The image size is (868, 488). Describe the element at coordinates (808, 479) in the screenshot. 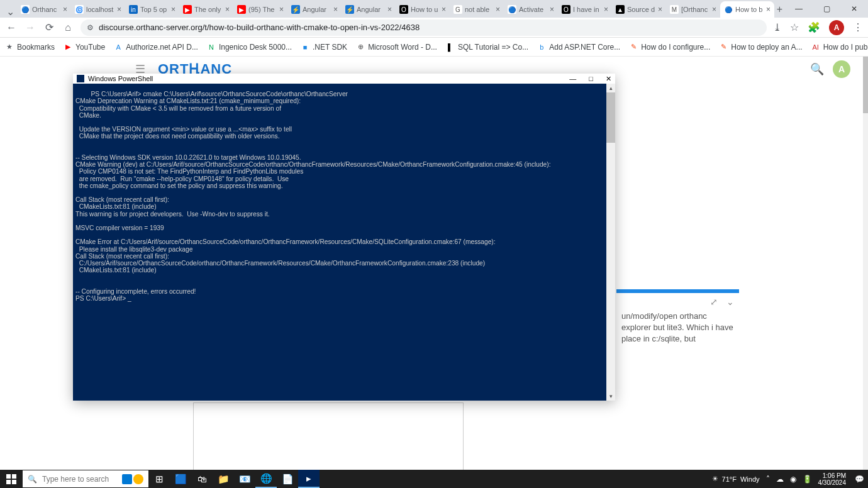

I see `tray-battery-icon: 🔋` at that location.